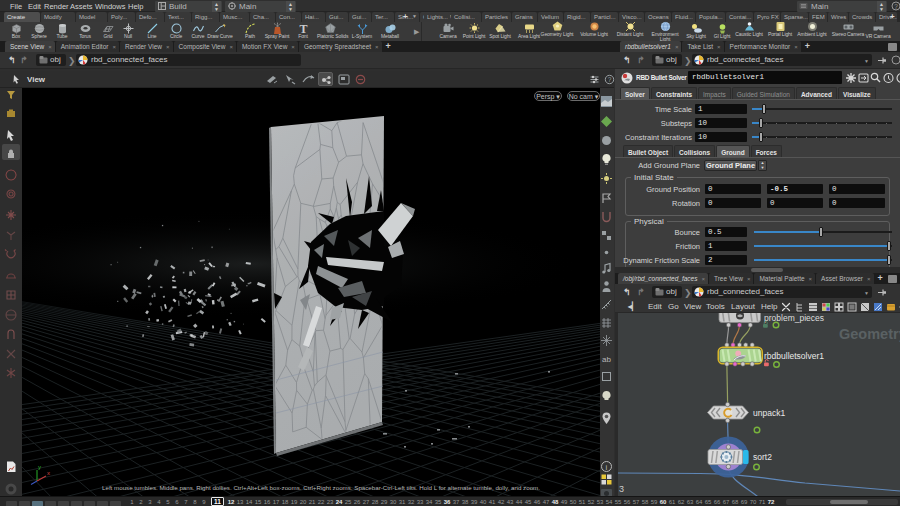  What do you see at coordinates (40, 467) in the screenshot?
I see `svg-text: y` at bounding box center [40, 467].